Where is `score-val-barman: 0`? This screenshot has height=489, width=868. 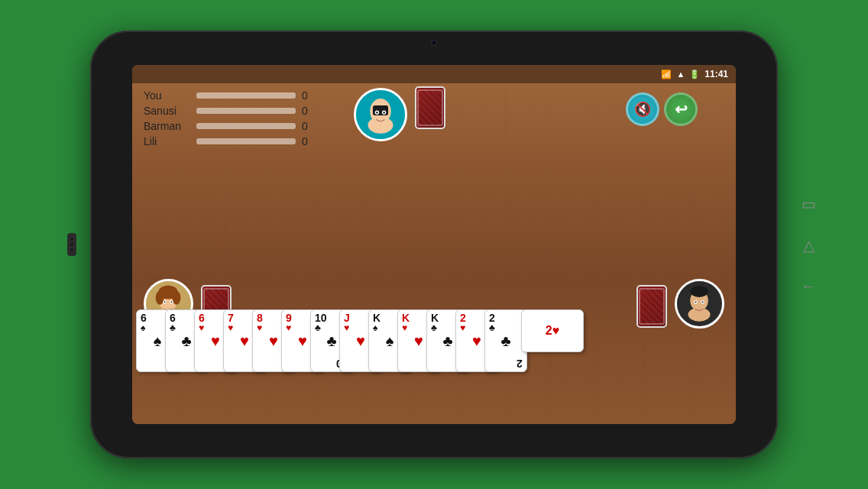
score-val-barman: 0 is located at coordinates (305, 126).